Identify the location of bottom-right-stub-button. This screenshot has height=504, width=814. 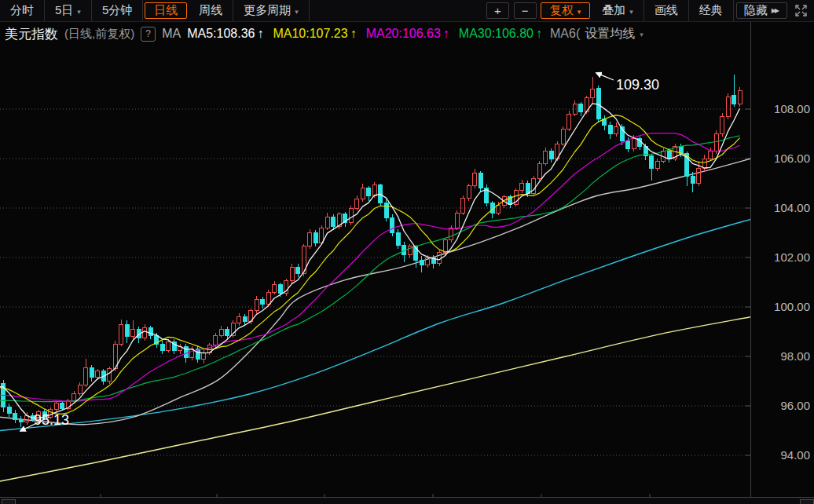
(807, 502).